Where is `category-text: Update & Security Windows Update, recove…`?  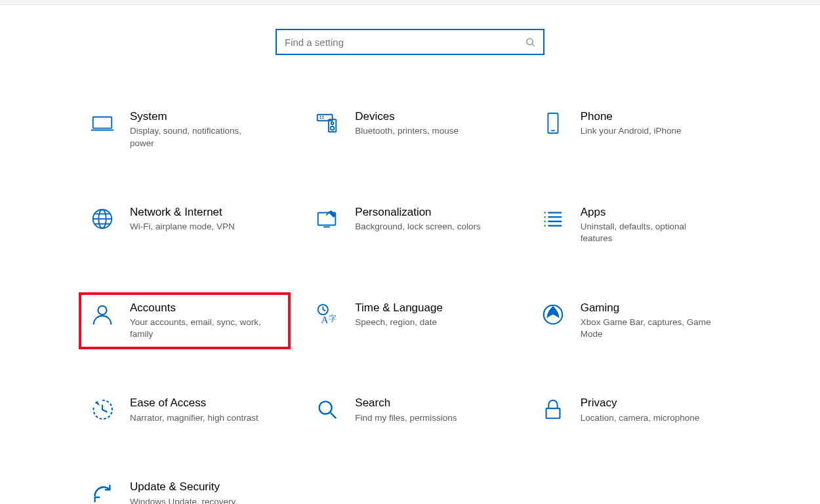 category-text: Update & Security Windows Update, recove… is located at coordinates (199, 492).